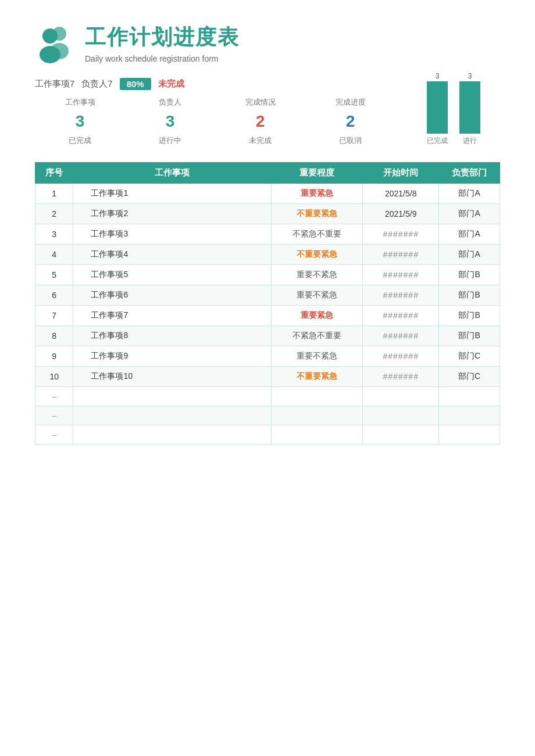  What do you see at coordinates (55, 275) in the screenshot?
I see `cell-seq: 5` at bounding box center [55, 275].